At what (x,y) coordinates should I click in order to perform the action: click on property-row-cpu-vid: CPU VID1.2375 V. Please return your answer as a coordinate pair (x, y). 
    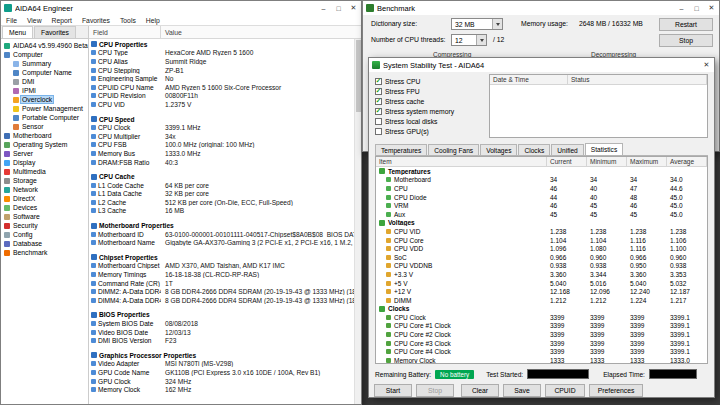
    Looking at the image, I should click on (225, 104).